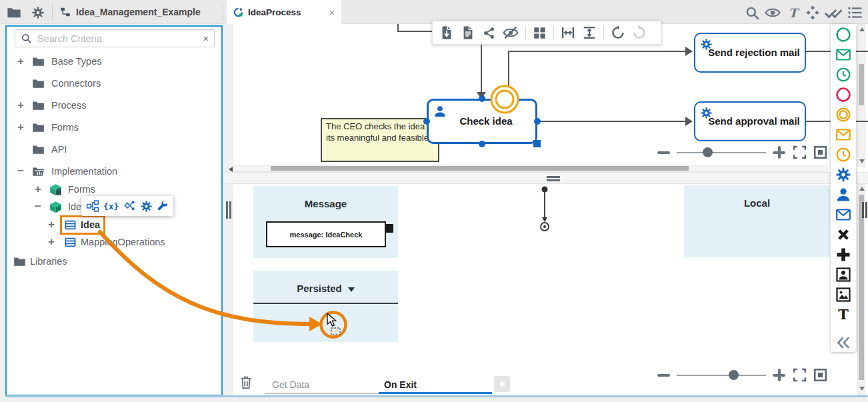 The width and height of the screenshot is (868, 402). What do you see at coordinates (109, 225) in the screenshot?
I see `sidebar-item-idea: + Idea` at bounding box center [109, 225].